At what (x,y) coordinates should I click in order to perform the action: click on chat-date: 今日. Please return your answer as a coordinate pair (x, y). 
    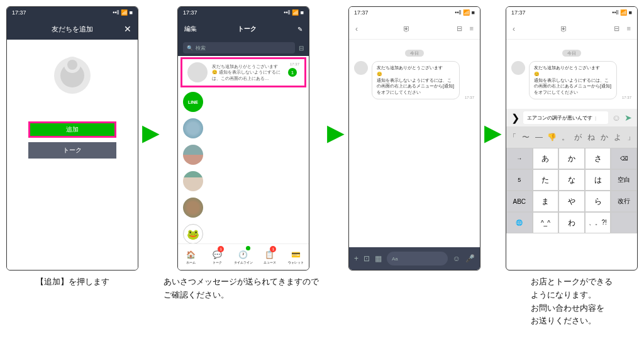
    Looking at the image, I should click on (572, 52).